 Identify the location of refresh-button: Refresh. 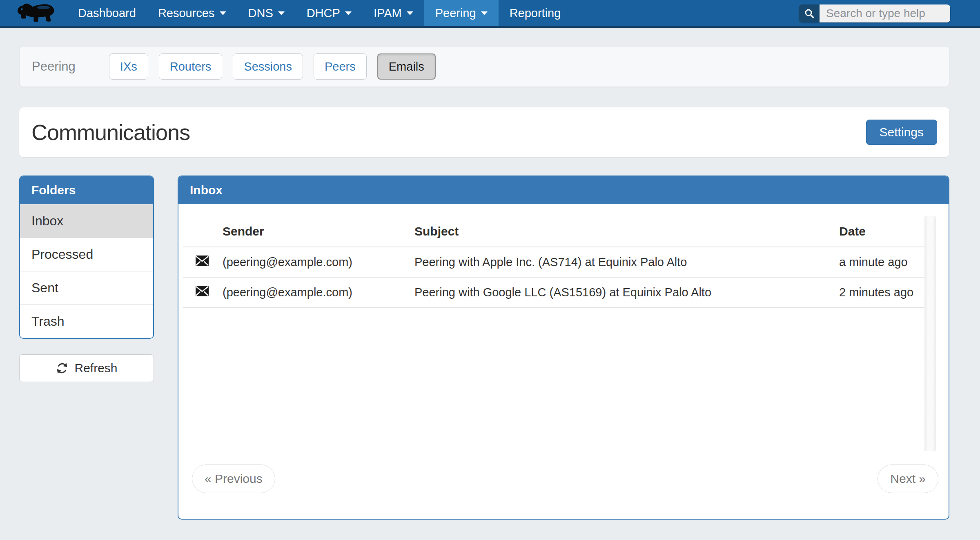
(87, 368).